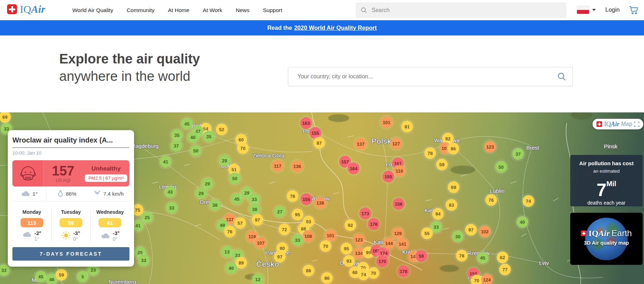 Image resolution: width=644 pixels, height=284 pixels. Describe the element at coordinates (399, 171) in the screenshot. I see `aqi-marker: 110` at that location.